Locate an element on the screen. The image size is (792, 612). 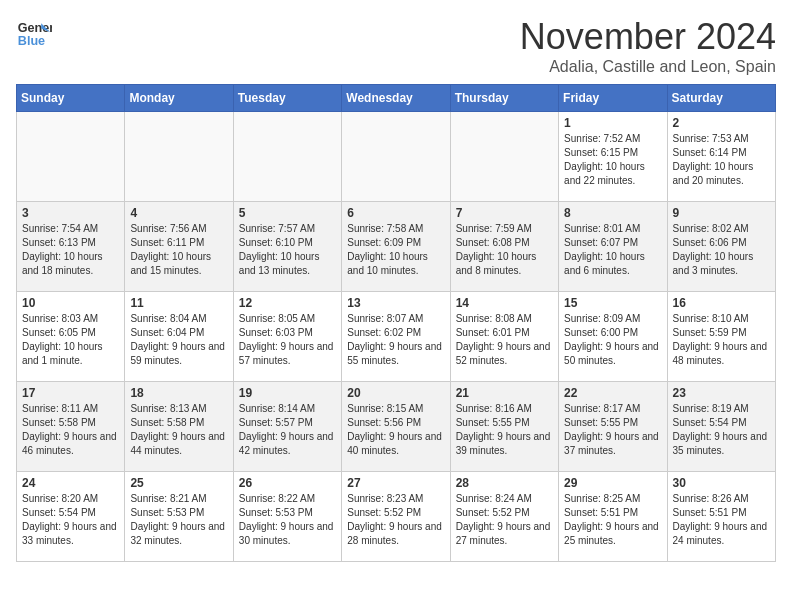
day-number: 14 is located at coordinates (504, 303).